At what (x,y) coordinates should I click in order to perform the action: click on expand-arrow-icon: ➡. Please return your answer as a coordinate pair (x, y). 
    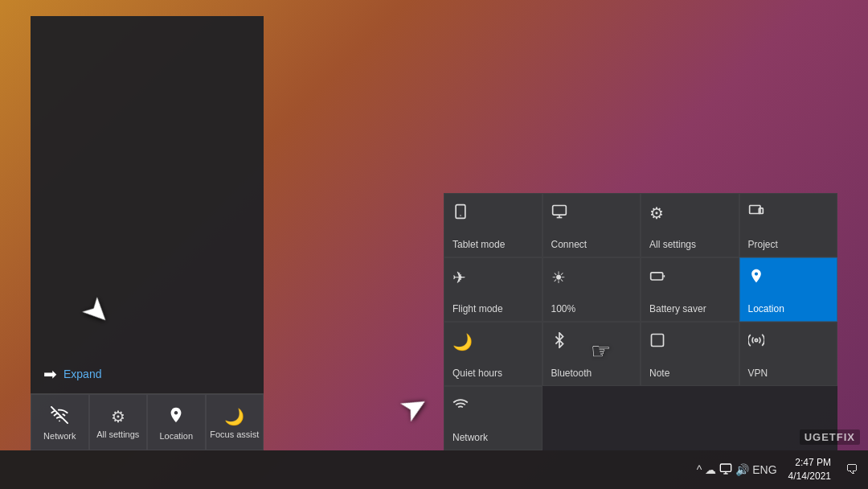
    Looking at the image, I should click on (50, 374).